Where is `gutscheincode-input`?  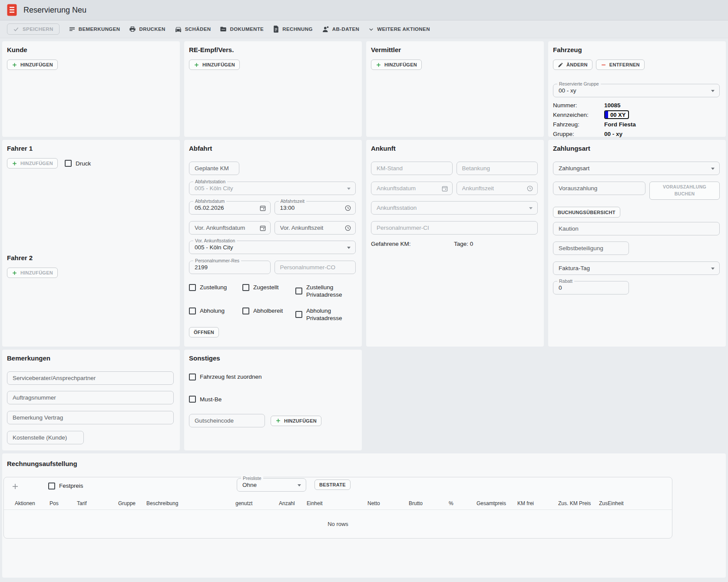 gutscheincode-input is located at coordinates (227, 420).